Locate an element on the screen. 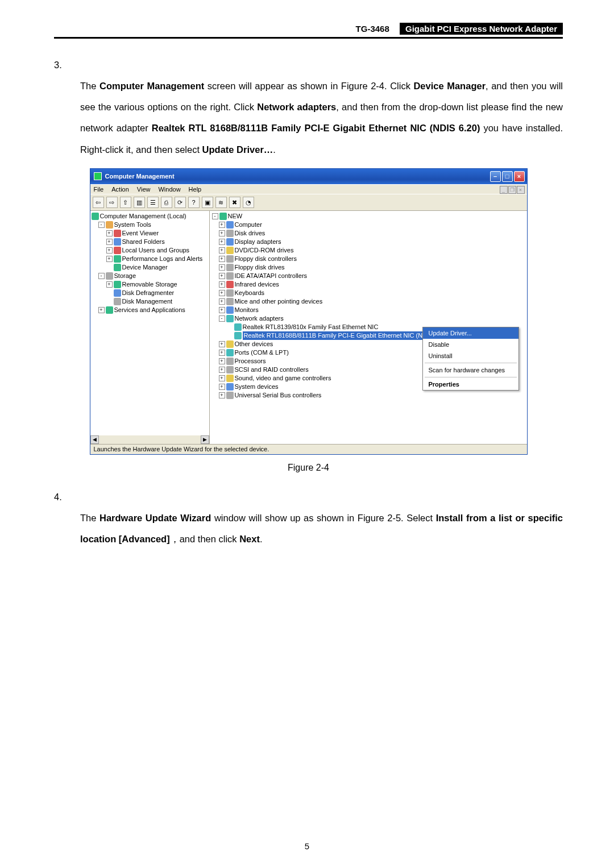  tree-root: Computer Management (Local) is located at coordinates (150, 216).